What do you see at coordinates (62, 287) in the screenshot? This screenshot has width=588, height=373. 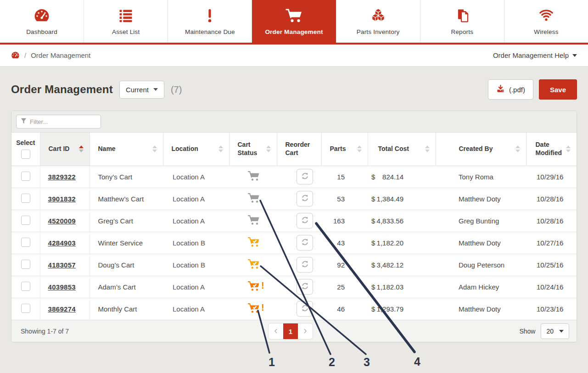 I see `cart-id-link: 4039853` at bounding box center [62, 287].